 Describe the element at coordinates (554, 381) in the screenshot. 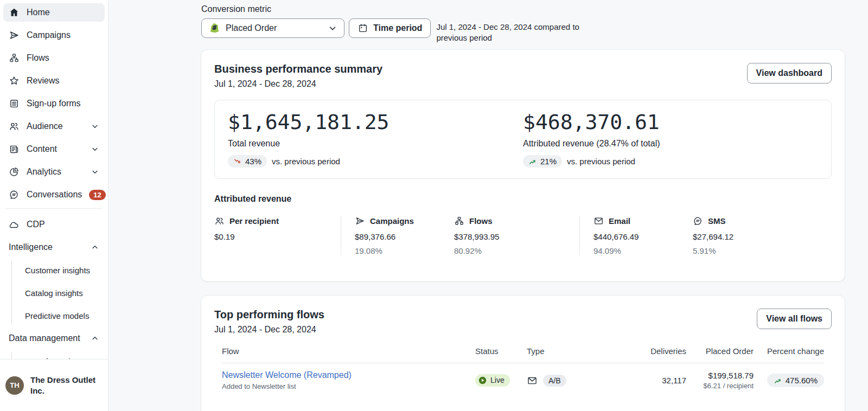

I see `ab-test-badge: A/B` at that location.